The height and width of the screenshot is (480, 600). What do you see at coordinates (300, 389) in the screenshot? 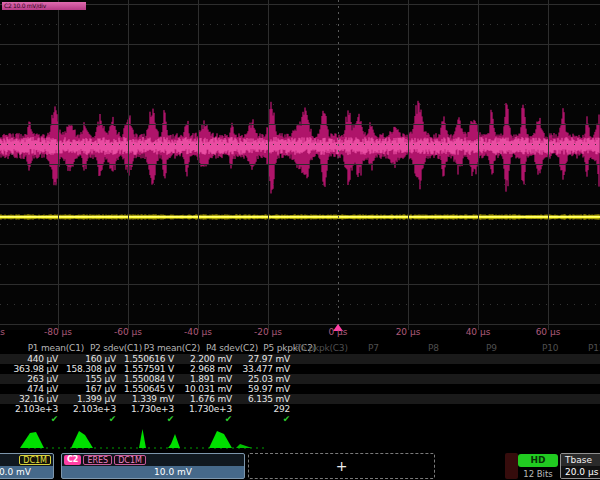
I see `param-row: 474 µV167 µV1.550645 V10.031 mV59.97 mV` at bounding box center [300, 389].